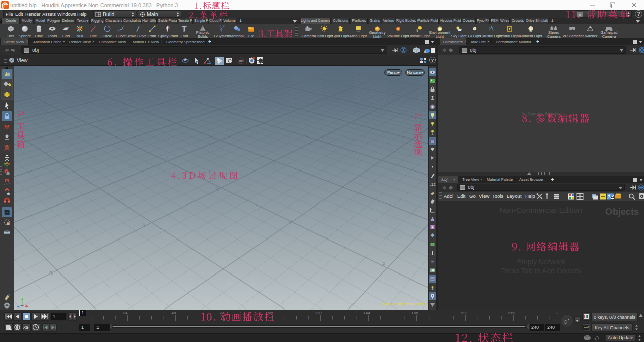 The image size is (644, 342). What do you see at coordinates (126, 313) in the screenshot?
I see `svg-text: 24` at bounding box center [126, 313].